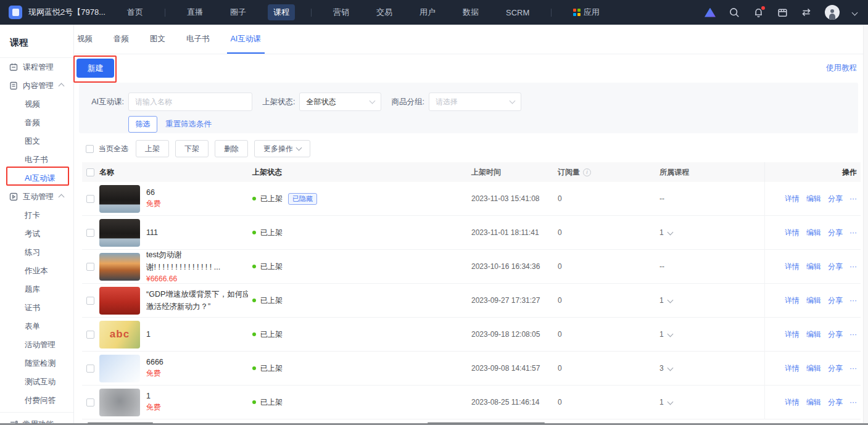 The height and width of the screenshot is (425, 868). What do you see at coordinates (734, 12) in the screenshot?
I see `search-icon` at bounding box center [734, 12].